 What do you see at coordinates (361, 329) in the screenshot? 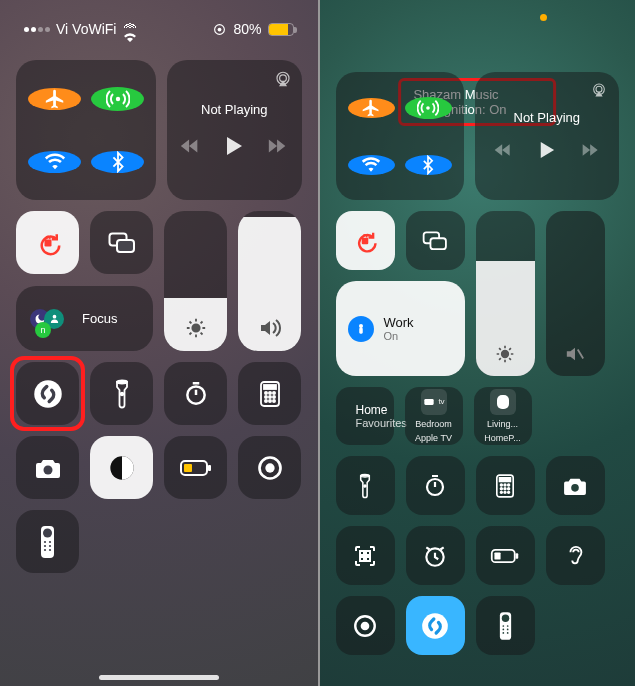
I see `work-icon` at bounding box center [361, 329].